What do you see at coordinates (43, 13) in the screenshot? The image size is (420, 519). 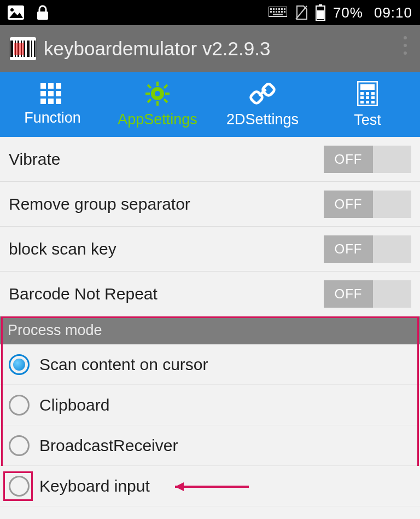 I see `lock-icon` at bounding box center [43, 13].